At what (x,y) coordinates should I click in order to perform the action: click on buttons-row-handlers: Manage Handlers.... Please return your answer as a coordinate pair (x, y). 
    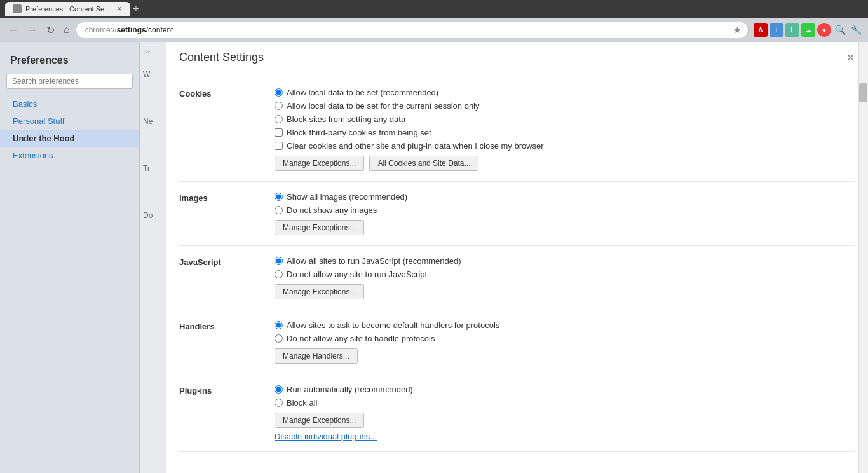
    Looking at the image, I should click on (565, 356).